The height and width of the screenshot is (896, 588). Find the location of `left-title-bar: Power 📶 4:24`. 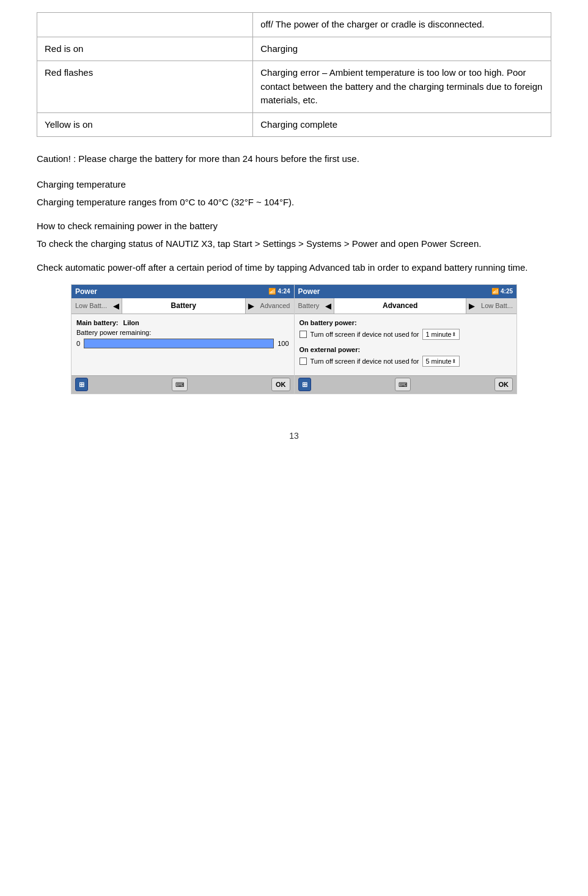

left-title-bar: Power 📶 4:24 is located at coordinates (183, 292).